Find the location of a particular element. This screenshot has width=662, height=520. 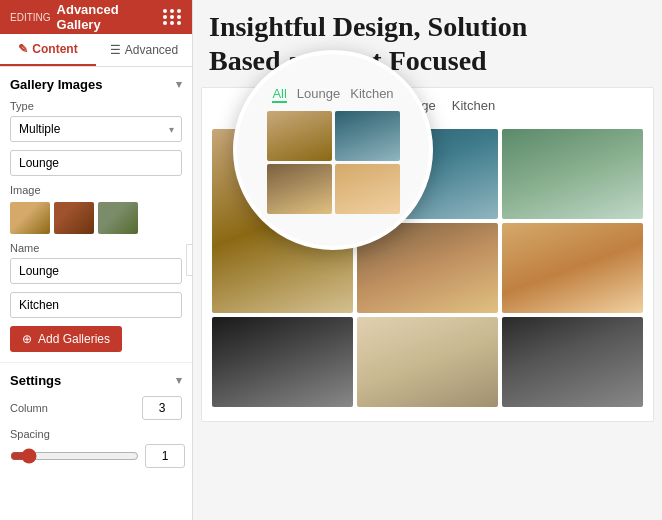

advanced-tab-icon: ☰ is located at coordinates (116, 50).